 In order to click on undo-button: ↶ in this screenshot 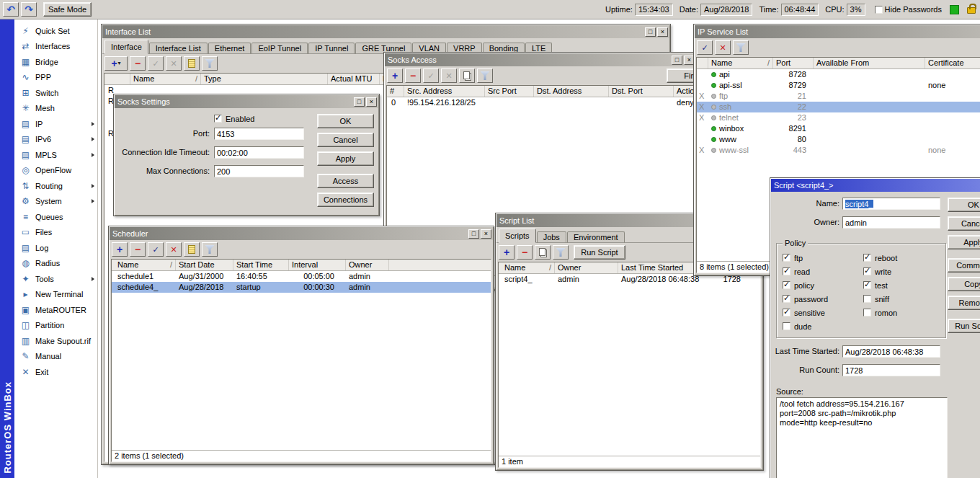, I will do `click(11, 9)`.